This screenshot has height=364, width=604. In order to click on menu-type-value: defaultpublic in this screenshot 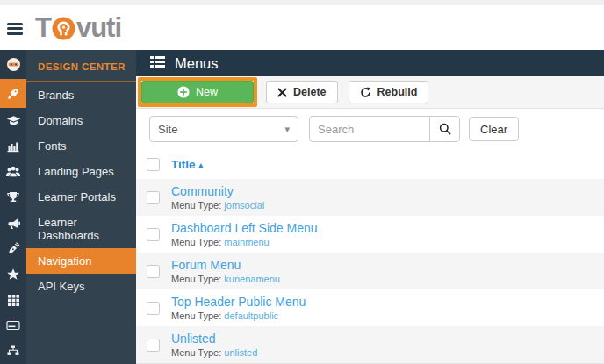, I will do `click(251, 316)`.